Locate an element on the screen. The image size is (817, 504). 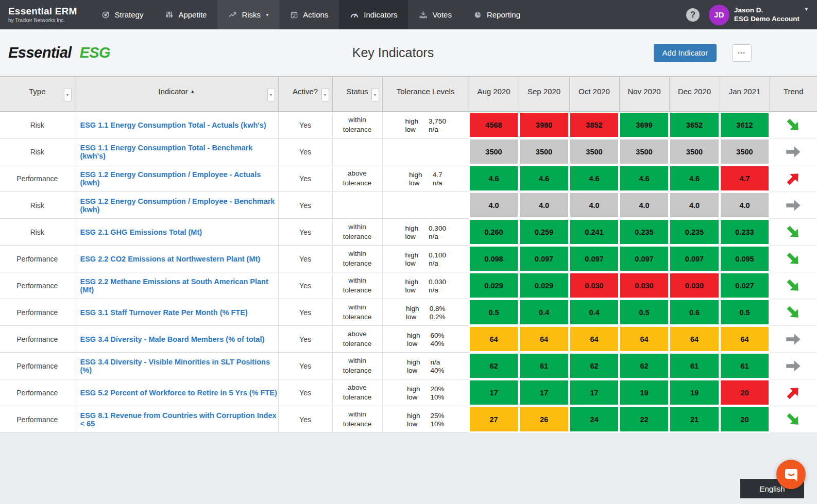
value-cell-oct-2020: 24 is located at coordinates (594, 420).